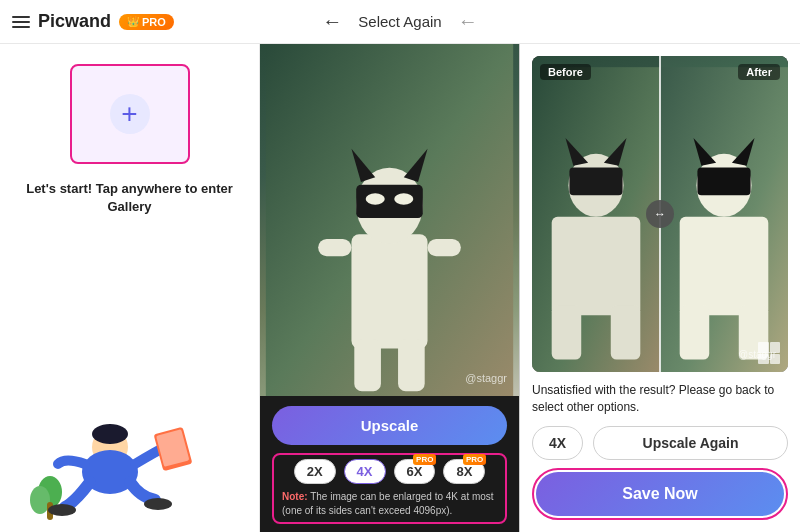  I want to click on plus-icon: +, so click(130, 114).